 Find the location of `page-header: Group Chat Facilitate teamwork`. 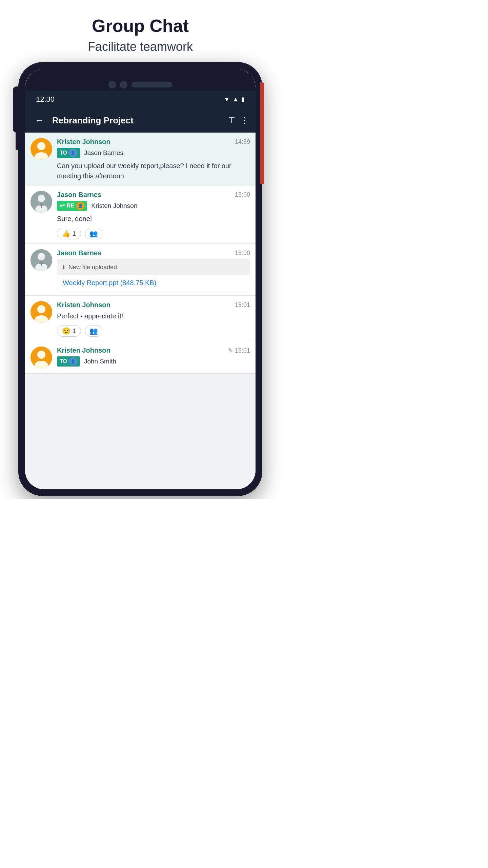

page-header: Group Chat Facilitate teamwork is located at coordinates (140, 31).